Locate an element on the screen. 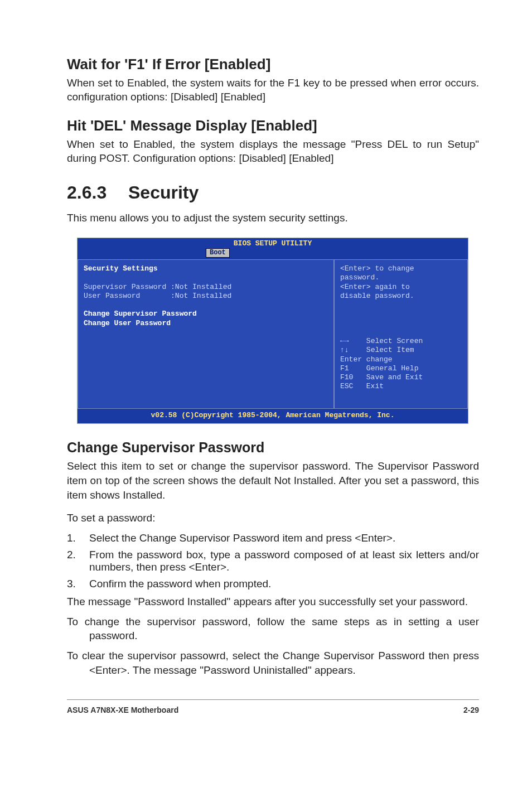 This screenshot has height=802, width=532. bios-title: BIOS SETUP UTILITY is located at coordinates (273, 243).